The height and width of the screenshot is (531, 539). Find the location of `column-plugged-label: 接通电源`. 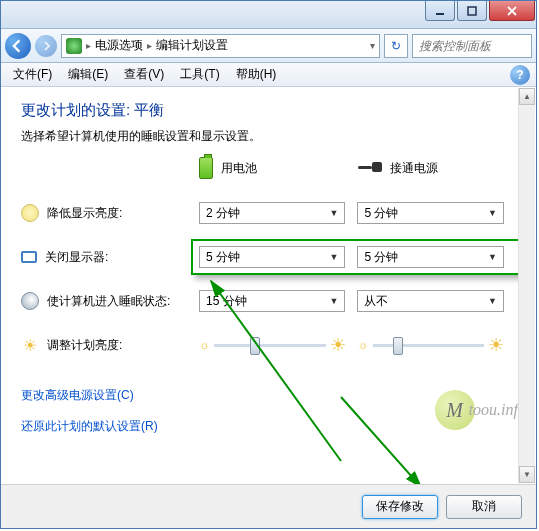

column-plugged-label: 接通电源 is located at coordinates (414, 168).